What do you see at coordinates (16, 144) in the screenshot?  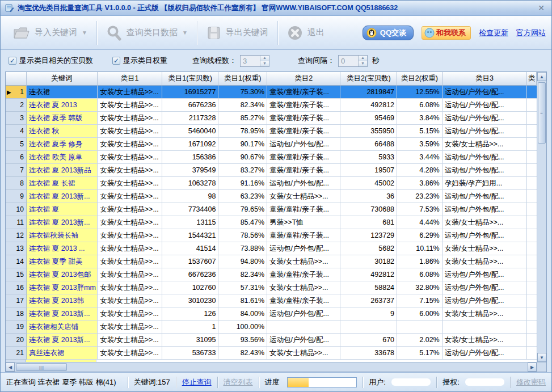 I see `row-header: 5` at bounding box center [16, 144].